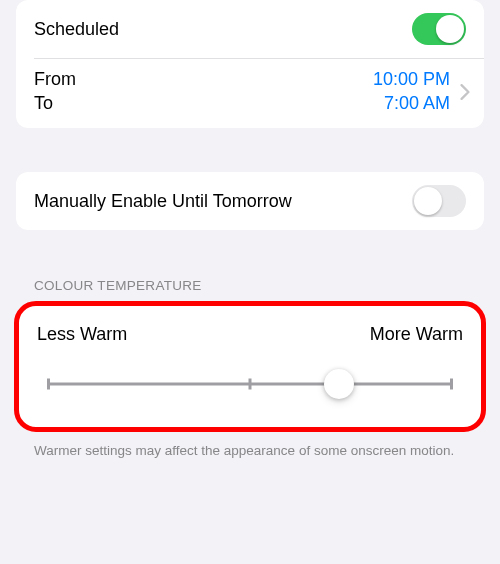 Image resolution: width=500 pixels, height=564 pixels. I want to click on more-warm-label: More Warm, so click(416, 334).